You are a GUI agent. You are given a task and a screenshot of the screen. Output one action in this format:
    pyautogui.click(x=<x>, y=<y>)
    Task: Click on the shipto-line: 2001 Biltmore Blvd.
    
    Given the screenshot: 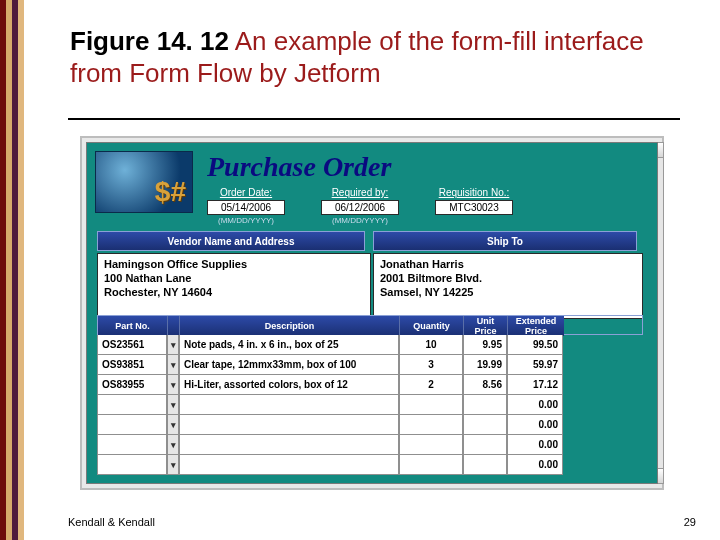 What is the action you would take?
    pyautogui.click(x=508, y=279)
    